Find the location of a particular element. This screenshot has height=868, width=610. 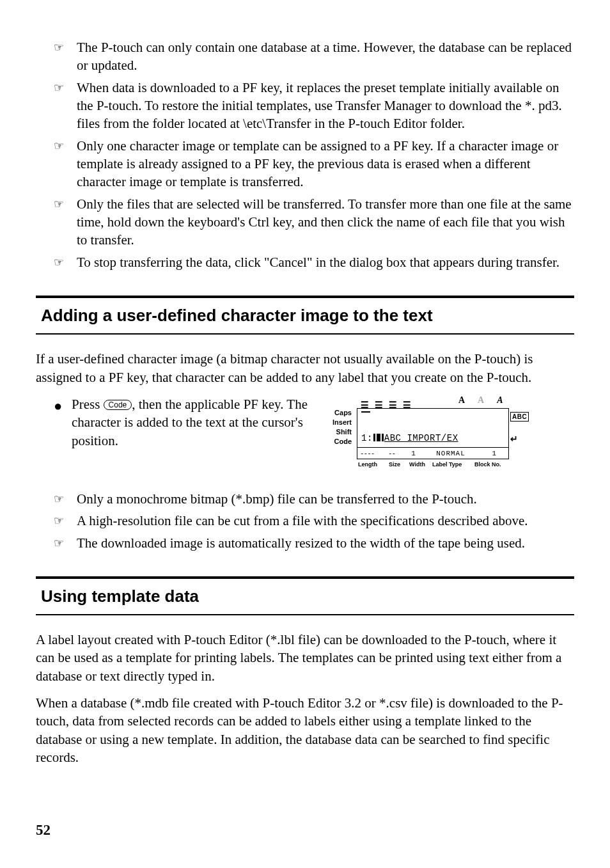

label-caps: Caps is located at coordinates (342, 413).